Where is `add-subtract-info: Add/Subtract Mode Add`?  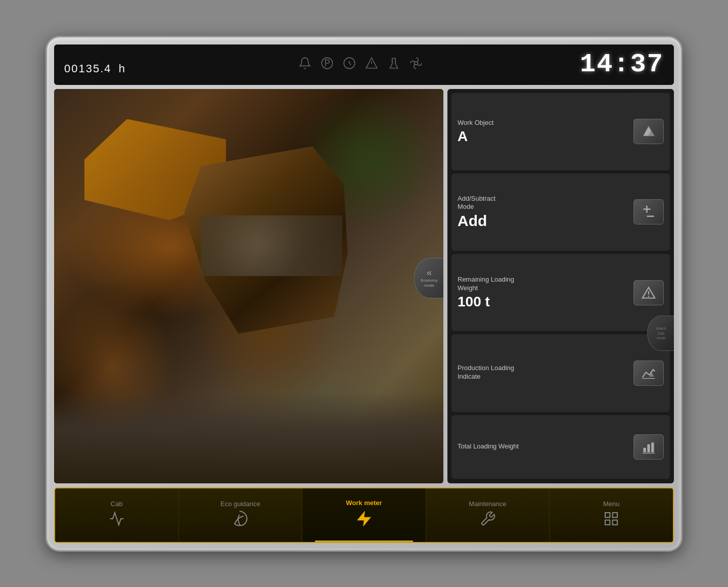 add-subtract-info: Add/Subtract Mode Add is located at coordinates (543, 212).